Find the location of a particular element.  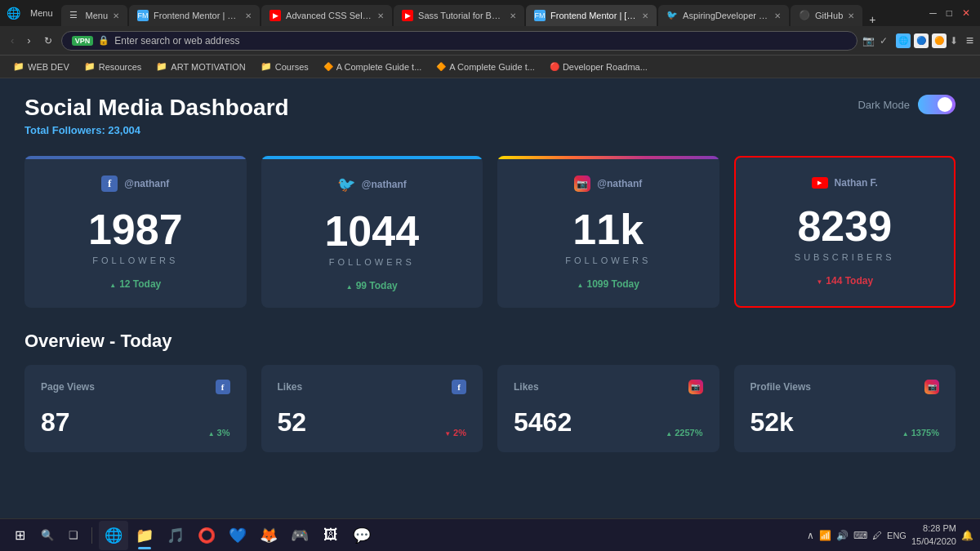

taskbar-app-spotify: 🎵 is located at coordinates (176, 535).